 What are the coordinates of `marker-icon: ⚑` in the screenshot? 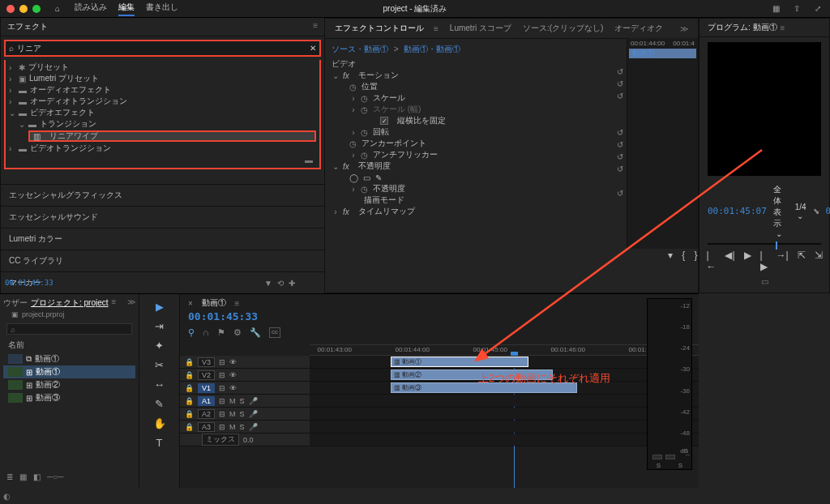 It's located at (221, 332).